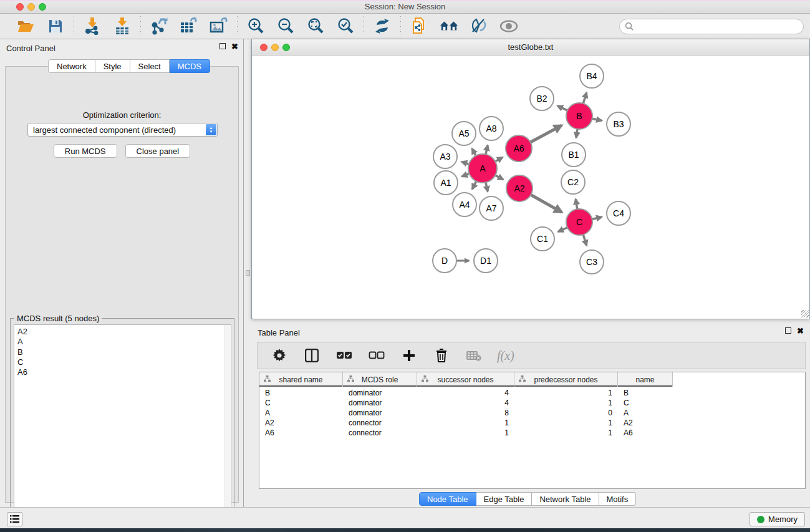  I want to click on tab-edge-table: Edge Table, so click(504, 499).